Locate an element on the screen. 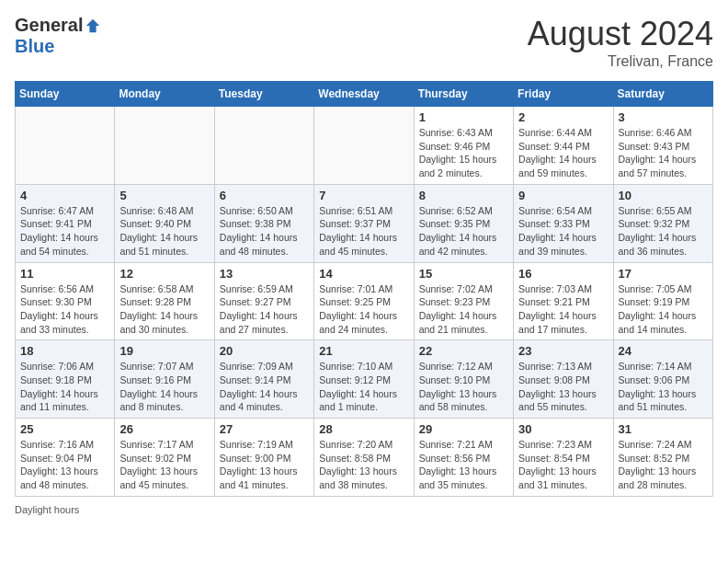 This screenshot has height=563, width=728. day-number: 10 is located at coordinates (664, 195).